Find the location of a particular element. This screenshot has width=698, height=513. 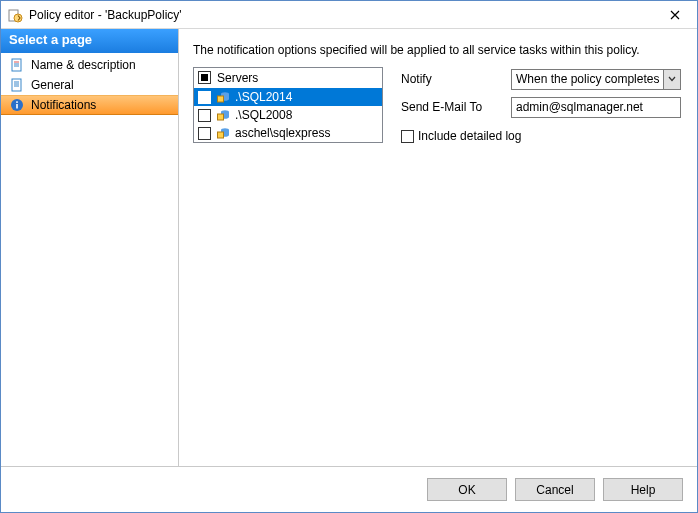

email-label: Send E-Mail To is located at coordinates (456, 107).